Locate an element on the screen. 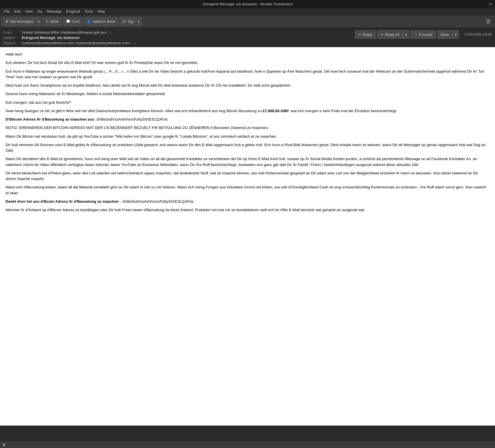  more-label: More is located at coordinates (445, 35).